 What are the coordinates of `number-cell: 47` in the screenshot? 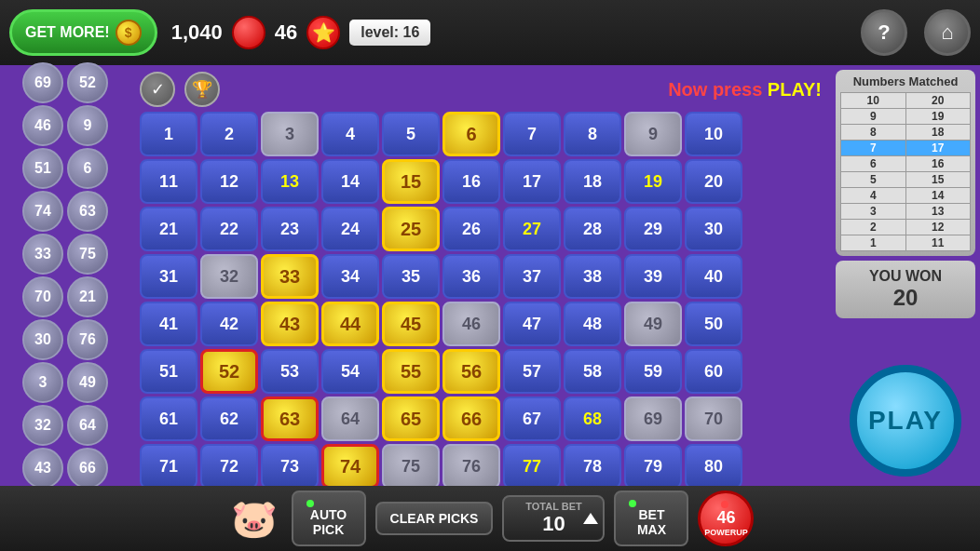 It's located at (532, 324).